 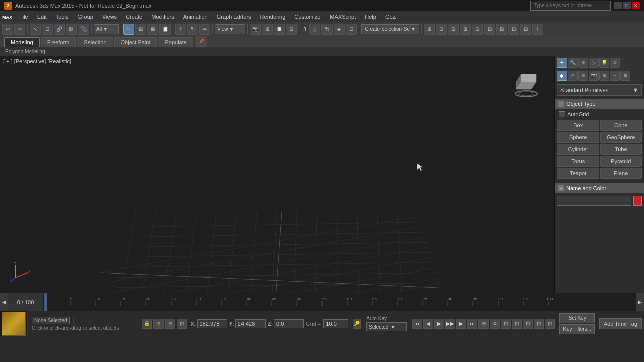 What do you see at coordinates (327, 29) in the screenshot?
I see `snap-angle-button: %` at bounding box center [327, 29].